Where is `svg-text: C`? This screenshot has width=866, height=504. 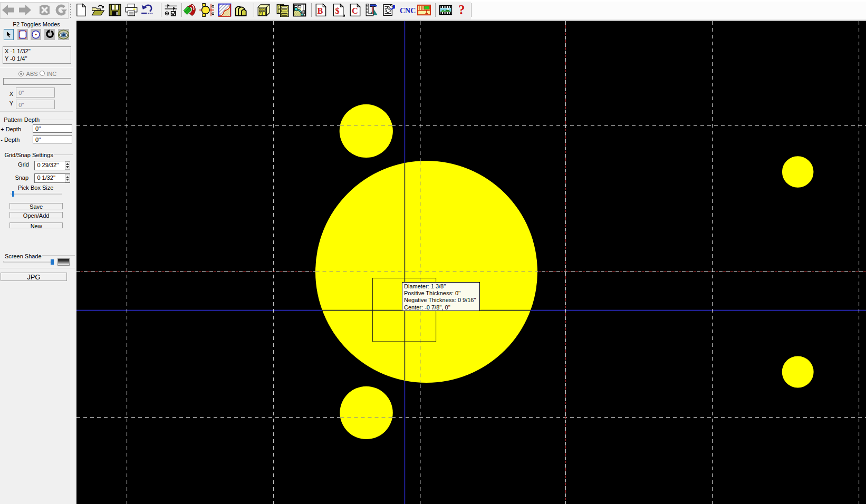
svg-text: C is located at coordinates (355, 11).